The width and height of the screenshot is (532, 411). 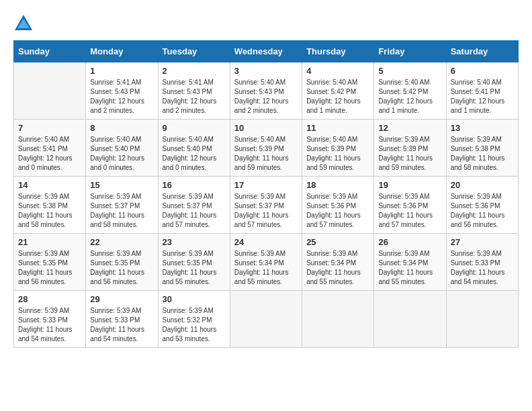 What do you see at coordinates (410, 185) in the screenshot?
I see `day-number: 19` at bounding box center [410, 185].